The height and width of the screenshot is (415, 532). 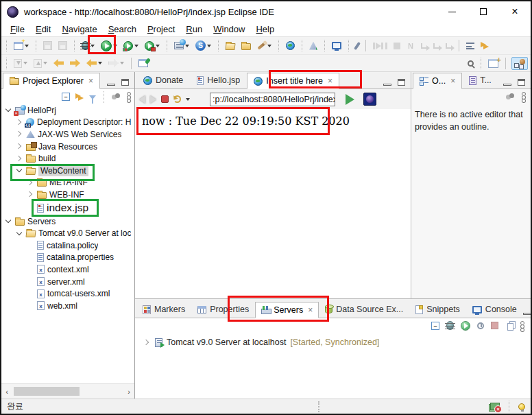 What do you see at coordinates (522, 407) in the screenshot?
I see `notifications-icon` at bounding box center [522, 407].